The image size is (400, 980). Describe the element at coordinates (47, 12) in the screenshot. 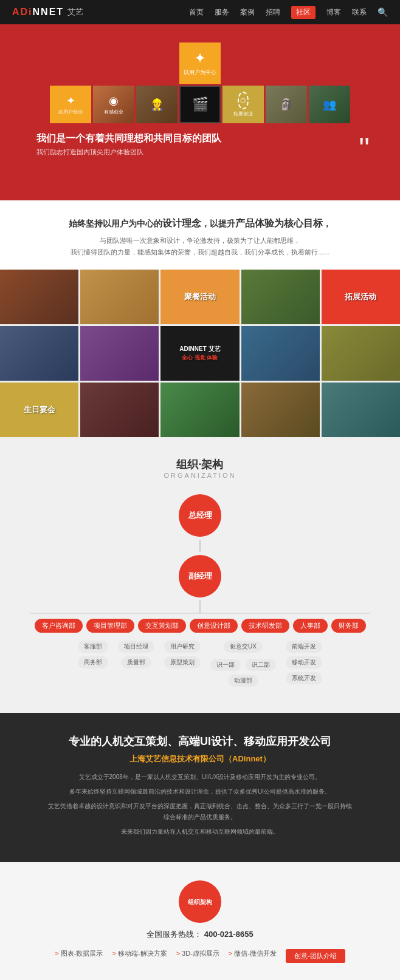

I see `logo: ADiNNET 艾艺` at that location.